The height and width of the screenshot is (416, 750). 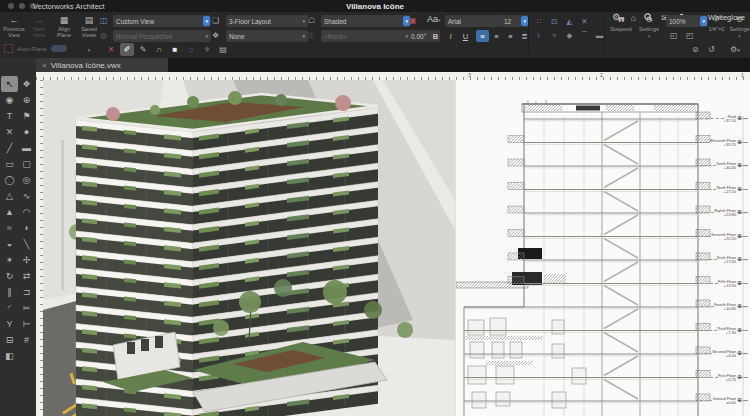 What do you see at coordinates (143, 50) in the screenshot?
I see `modify-tool: ✎` at bounding box center [143, 50].